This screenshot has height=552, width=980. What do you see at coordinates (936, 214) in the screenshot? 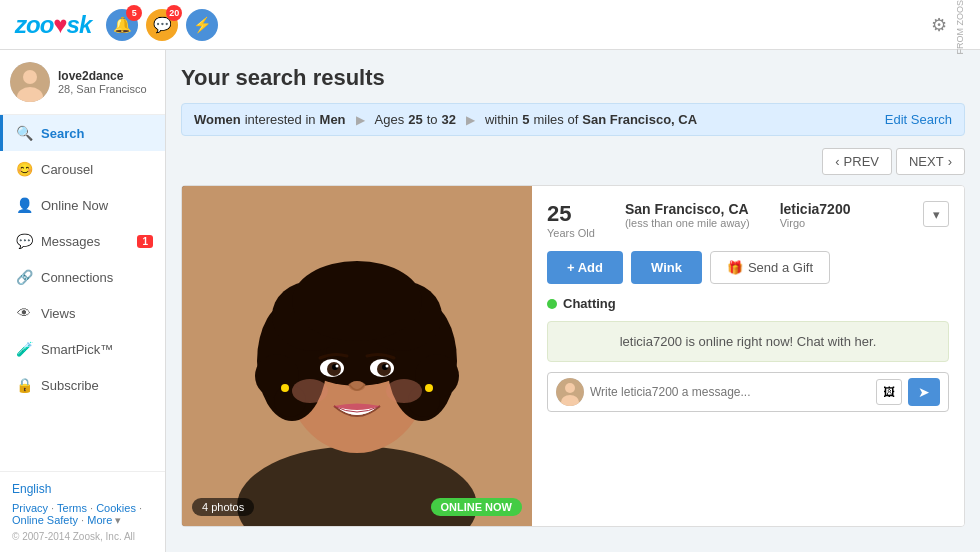
I see `chevron-down-icon: ▾` at bounding box center [936, 214].